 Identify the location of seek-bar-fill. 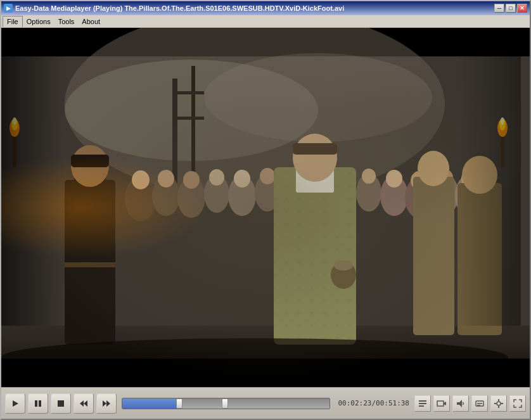
(150, 404).